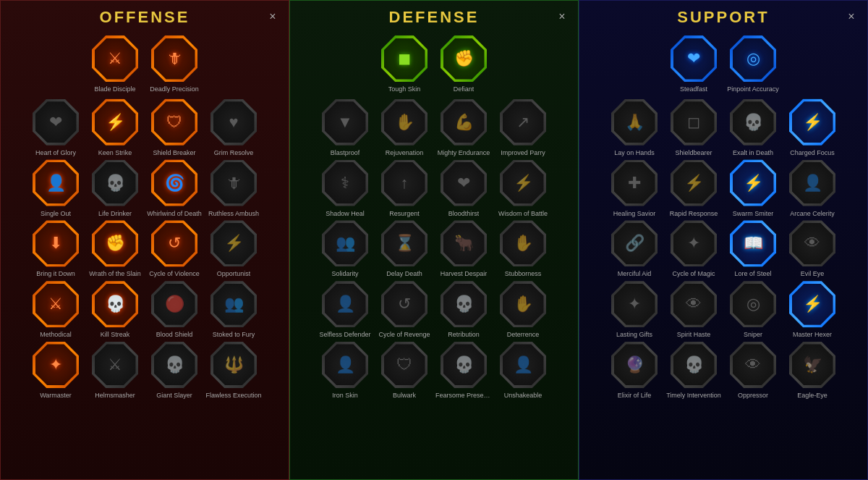 The image size is (868, 480). Describe the element at coordinates (812, 248) in the screenshot. I see `skill-item: 👁 Evil Eye` at that location.